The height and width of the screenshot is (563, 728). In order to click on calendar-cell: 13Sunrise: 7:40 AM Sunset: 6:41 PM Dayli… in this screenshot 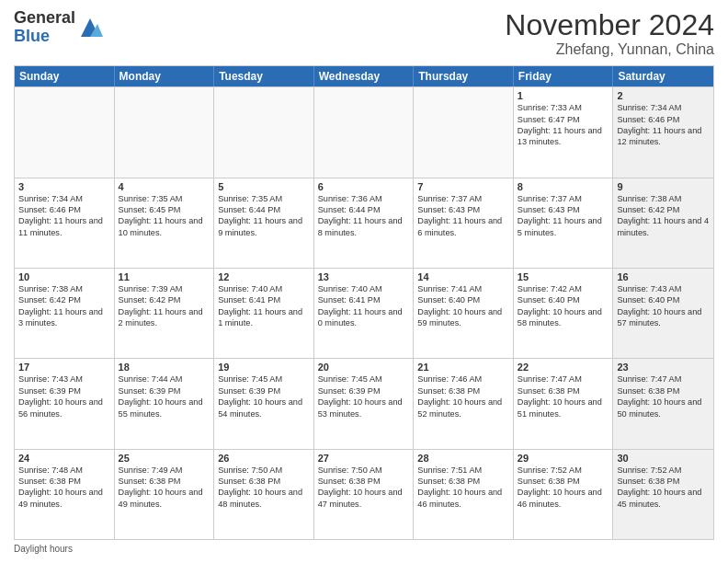, I will do `click(364, 313)`.